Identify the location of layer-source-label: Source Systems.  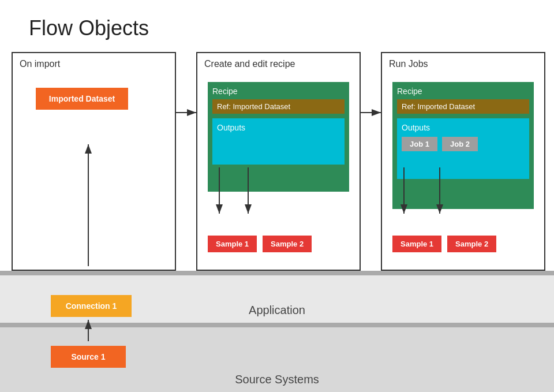
(277, 380).